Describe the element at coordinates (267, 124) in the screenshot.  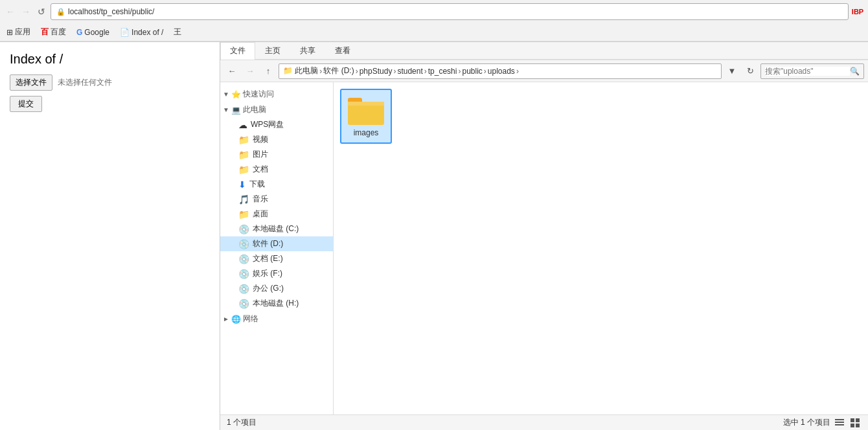
I see `nav-item-wps-label: WPS网盘` at that location.